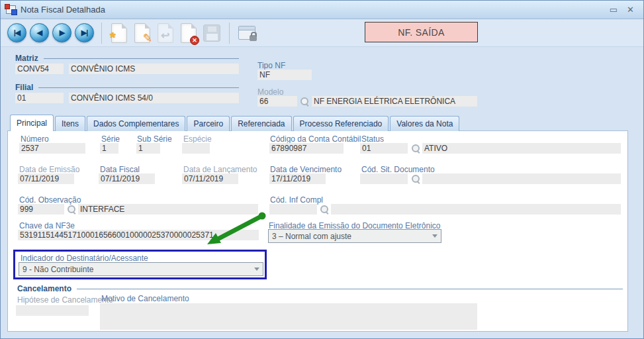 Image resolution: width=644 pixels, height=339 pixels. I want to click on pencil-icon: ✎, so click(148, 38).